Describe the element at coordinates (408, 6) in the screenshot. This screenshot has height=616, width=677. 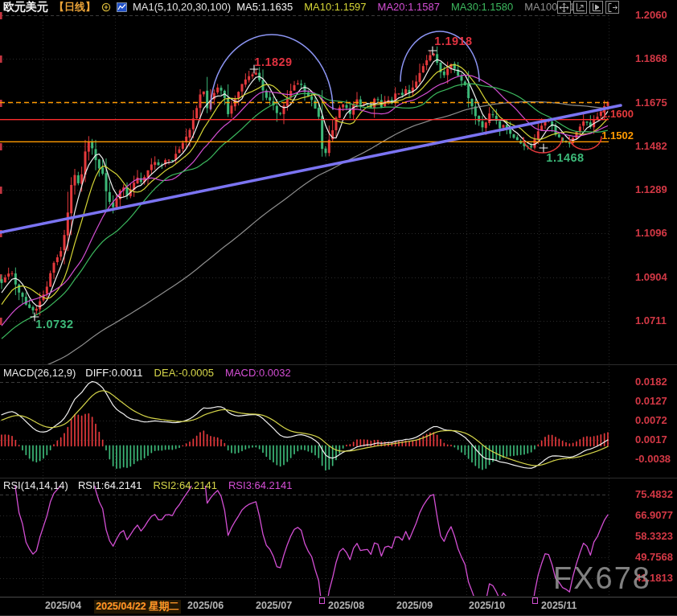
I see `ma-value-label: MA20:1.1587` at that location.